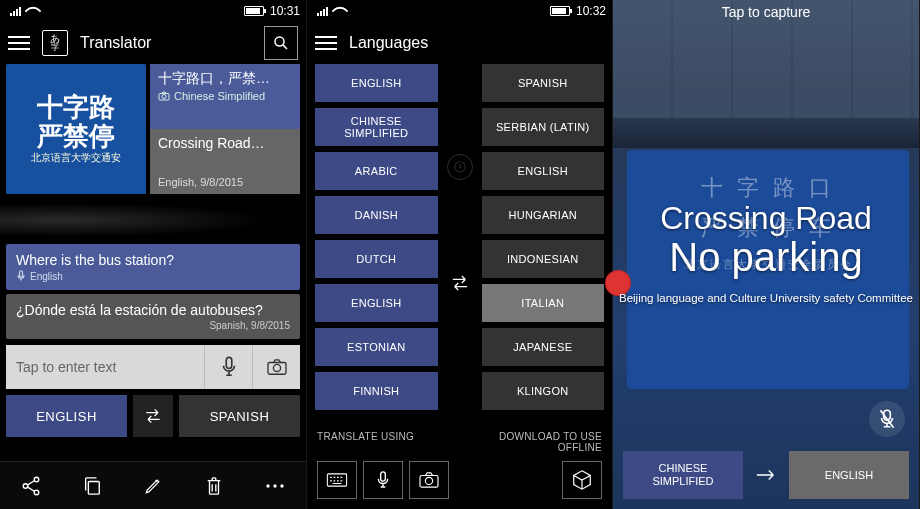  Describe the element at coordinates (285, 11) in the screenshot. I see `status-time: 10:31` at that location.